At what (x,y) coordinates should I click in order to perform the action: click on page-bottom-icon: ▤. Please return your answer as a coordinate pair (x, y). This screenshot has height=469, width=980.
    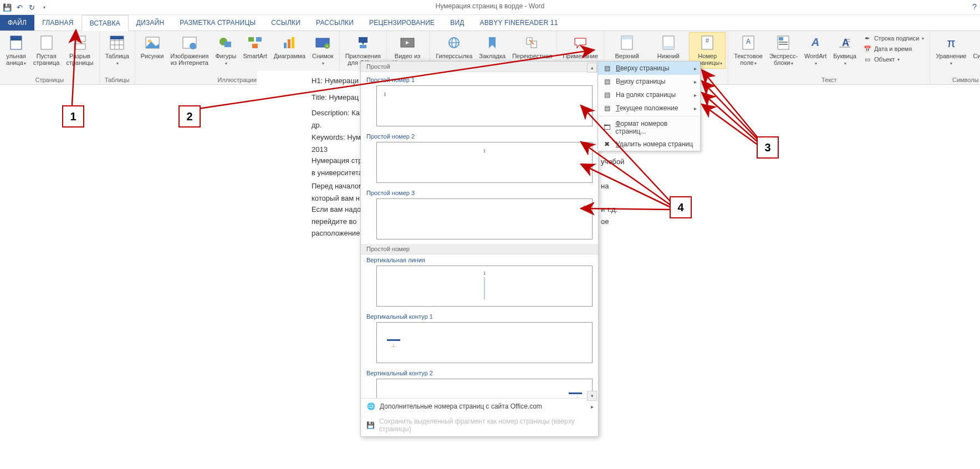
    Looking at the image, I should click on (607, 81).